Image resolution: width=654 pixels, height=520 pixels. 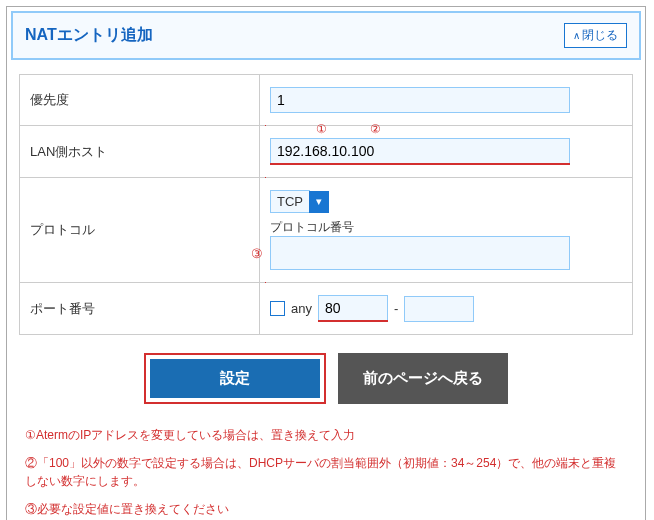 I want to click on panel-header: NATエントリ追加 ∧ 閉じる, so click(x=326, y=36).